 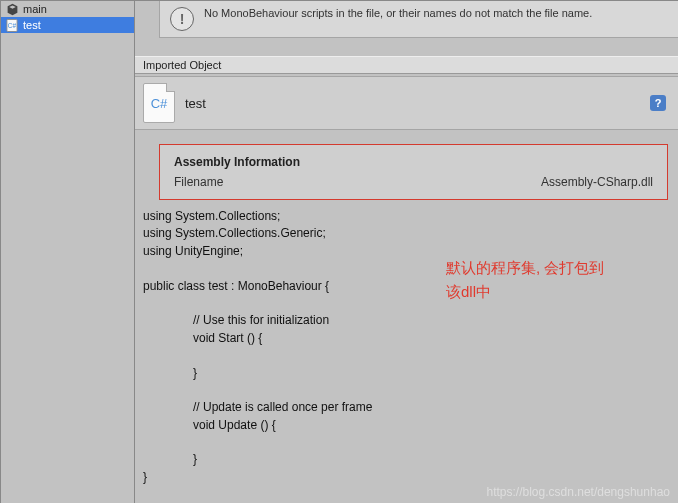 I want to click on watermark: https://blog.csdn.net/dengshunhao, so click(x=578, y=492).